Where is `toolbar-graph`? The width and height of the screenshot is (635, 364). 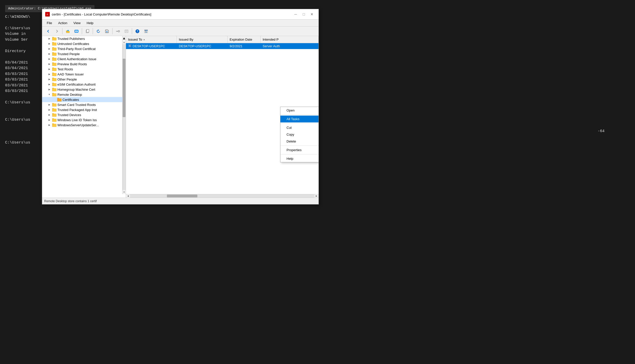
toolbar-graph is located at coordinates (146, 31).